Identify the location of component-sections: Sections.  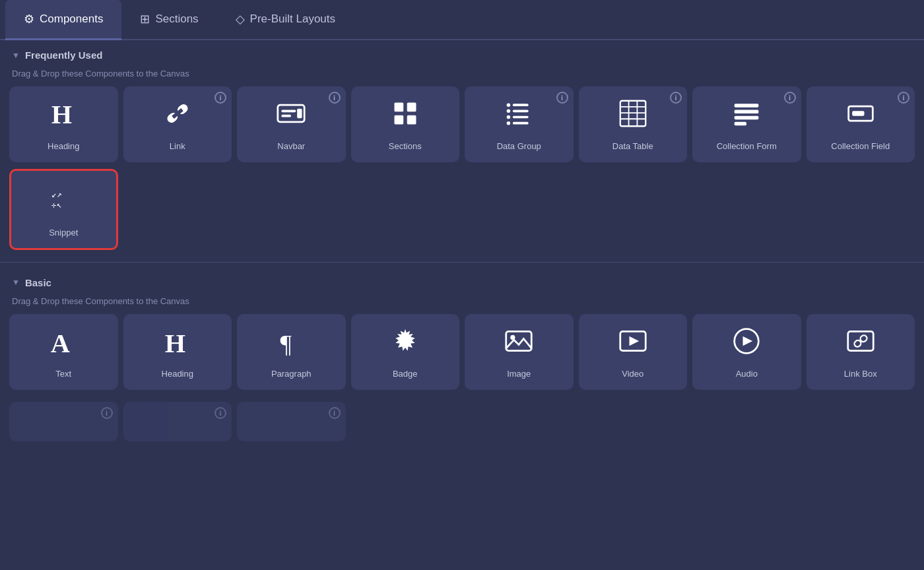
(405, 124).